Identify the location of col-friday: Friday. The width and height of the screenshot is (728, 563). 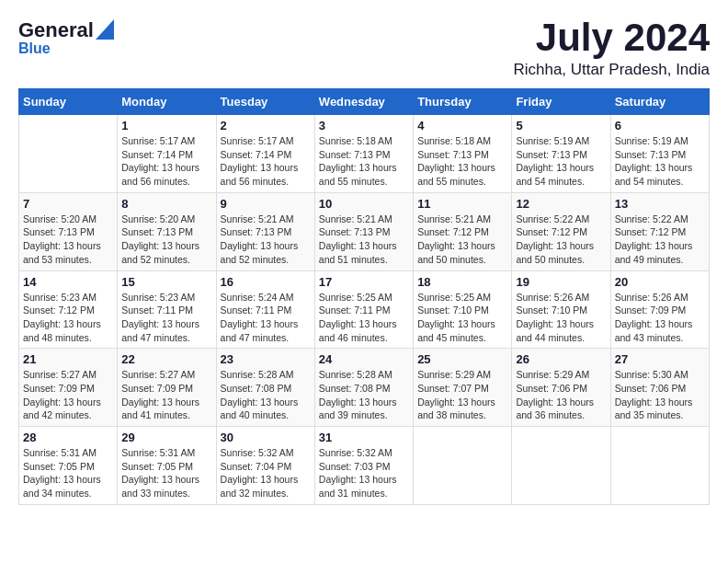
(561, 102).